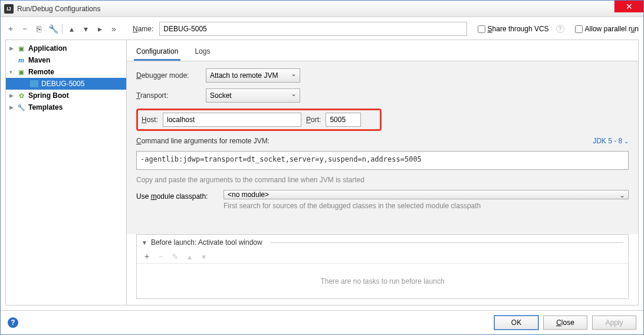 The height and width of the screenshot is (335, 644). Describe the element at coordinates (21, 72) in the screenshot. I see `remote-icon: ▣` at that location.